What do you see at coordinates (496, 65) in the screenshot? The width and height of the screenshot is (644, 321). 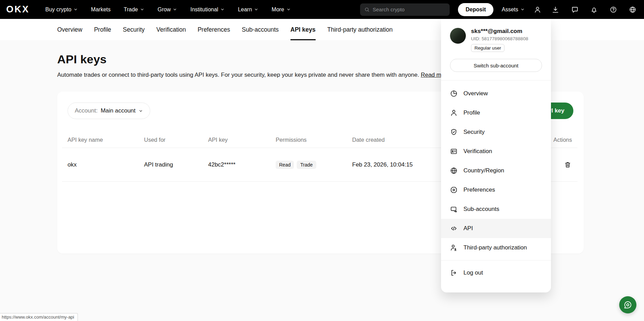 I see `switch-sub-account-button: Switch sub-account` at bounding box center [496, 65].